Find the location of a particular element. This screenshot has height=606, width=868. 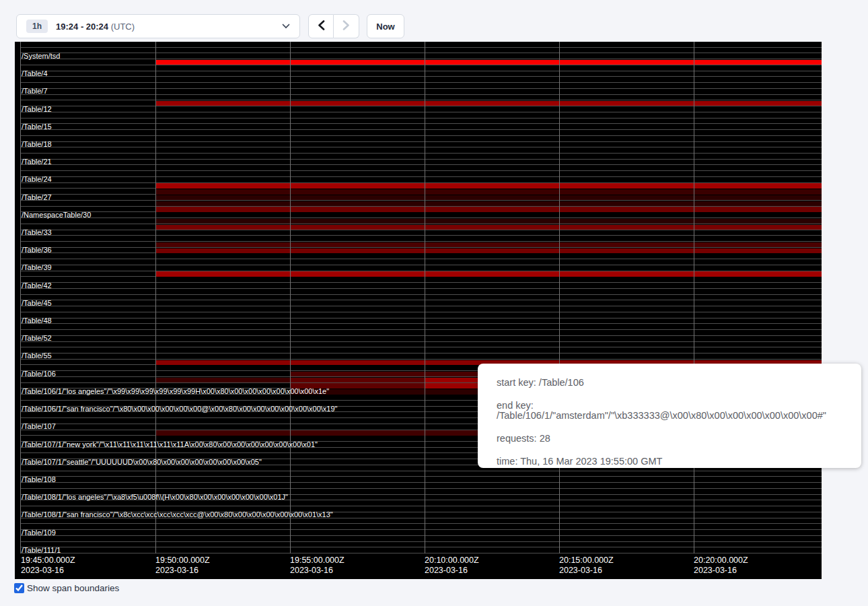

next-time-button is located at coordinates (347, 26).